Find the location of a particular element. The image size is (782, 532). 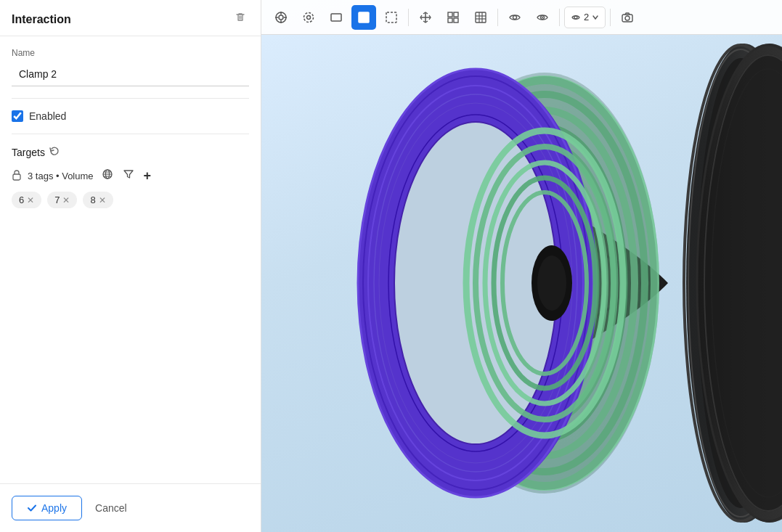

tag-remove-6: ✕ is located at coordinates (30, 200).